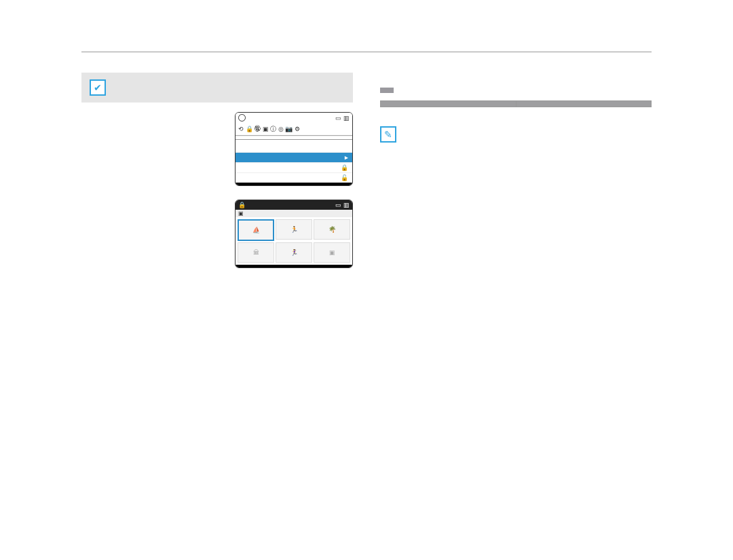  What do you see at coordinates (294, 157) in the screenshot?
I see `ss-menu-item: ▸` at bounding box center [294, 157].